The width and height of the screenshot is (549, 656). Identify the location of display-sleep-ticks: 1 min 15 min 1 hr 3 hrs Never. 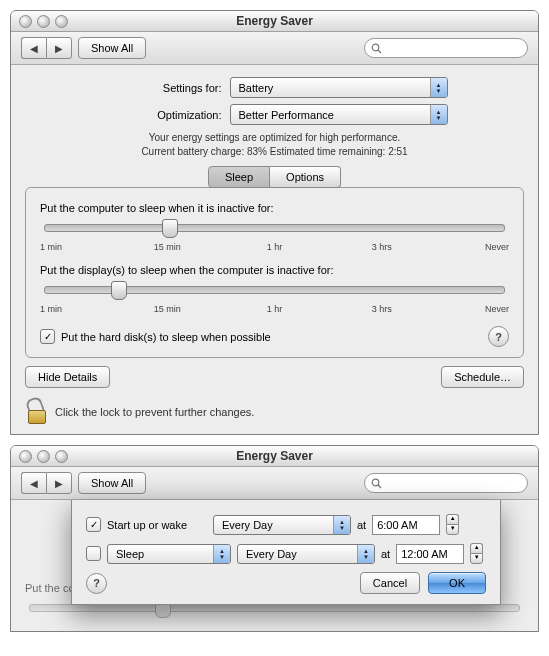
(274, 309).